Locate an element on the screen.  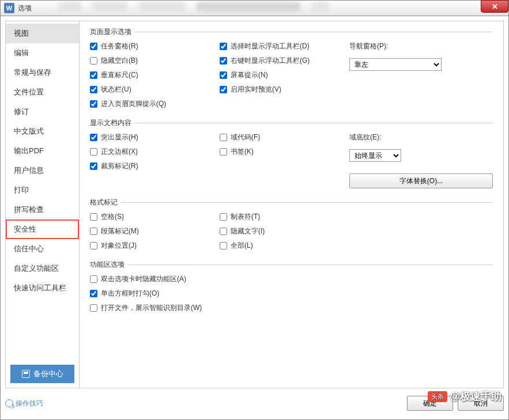
font-substitution-button: 字体替换(O)... is located at coordinates (421, 181).